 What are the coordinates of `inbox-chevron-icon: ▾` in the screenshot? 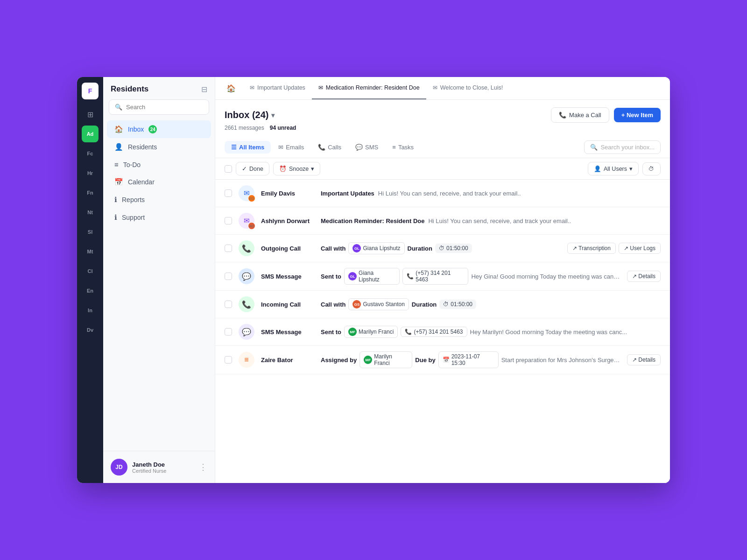 It's located at (273, 115).